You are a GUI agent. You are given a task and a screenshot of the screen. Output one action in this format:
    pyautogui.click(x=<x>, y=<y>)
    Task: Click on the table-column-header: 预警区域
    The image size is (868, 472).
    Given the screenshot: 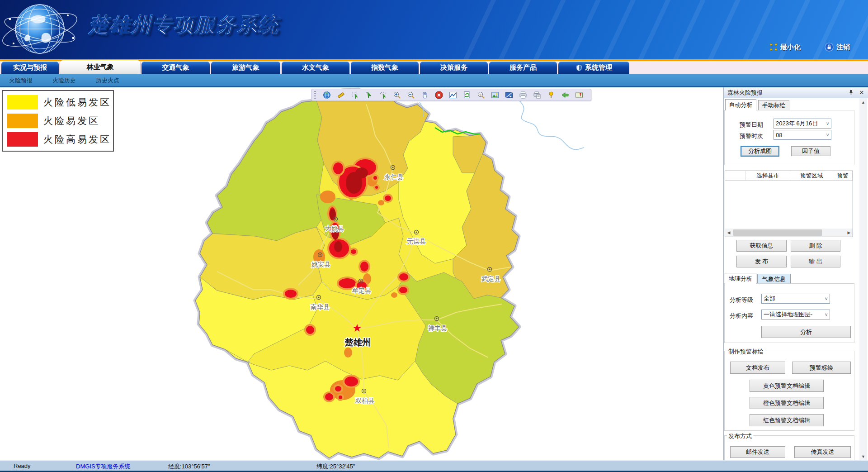 What is the action you would take?
    pyautogui.click(x=812, y=176)
    